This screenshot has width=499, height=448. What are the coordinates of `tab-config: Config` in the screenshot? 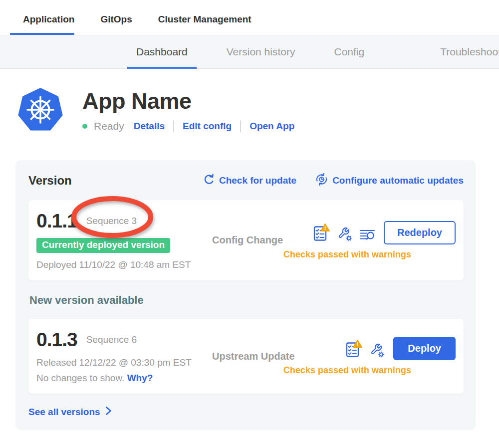 It's located at (349, 52).